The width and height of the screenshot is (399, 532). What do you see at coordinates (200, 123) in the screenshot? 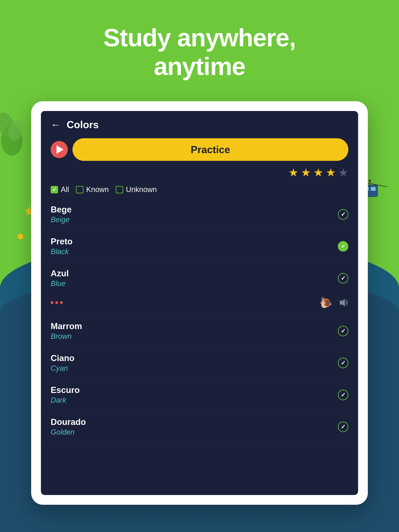
I see `top-bar: ← Colors` at bounding box center [200, 123].